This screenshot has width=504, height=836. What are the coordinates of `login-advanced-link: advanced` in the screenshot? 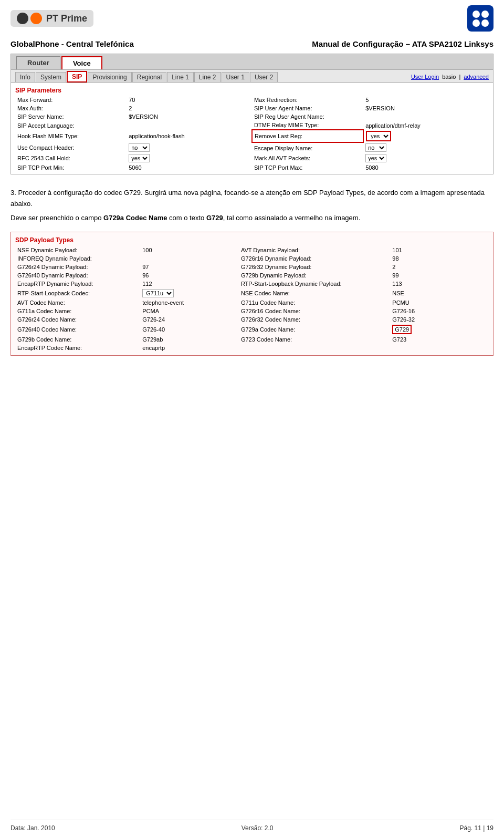 It's located at (476, 77).